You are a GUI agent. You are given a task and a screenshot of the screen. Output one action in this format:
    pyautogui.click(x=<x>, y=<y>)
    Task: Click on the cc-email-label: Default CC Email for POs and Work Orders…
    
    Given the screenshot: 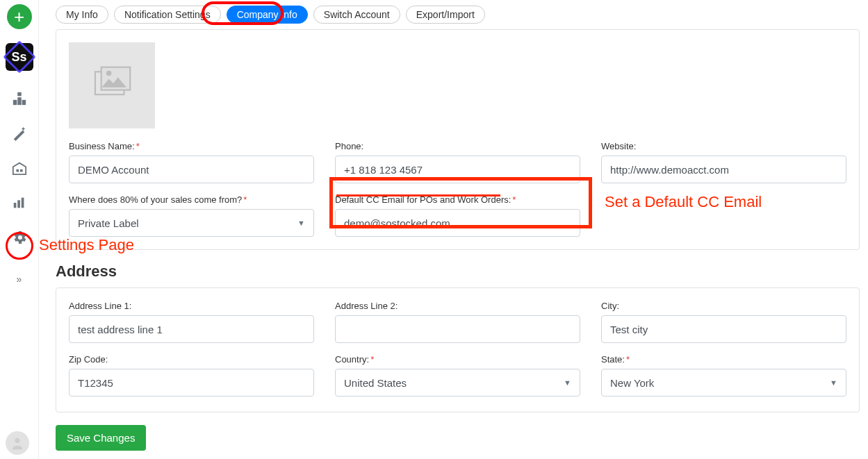 What is the action you would take?
    pyautogui.click(x=457, y=200)
    